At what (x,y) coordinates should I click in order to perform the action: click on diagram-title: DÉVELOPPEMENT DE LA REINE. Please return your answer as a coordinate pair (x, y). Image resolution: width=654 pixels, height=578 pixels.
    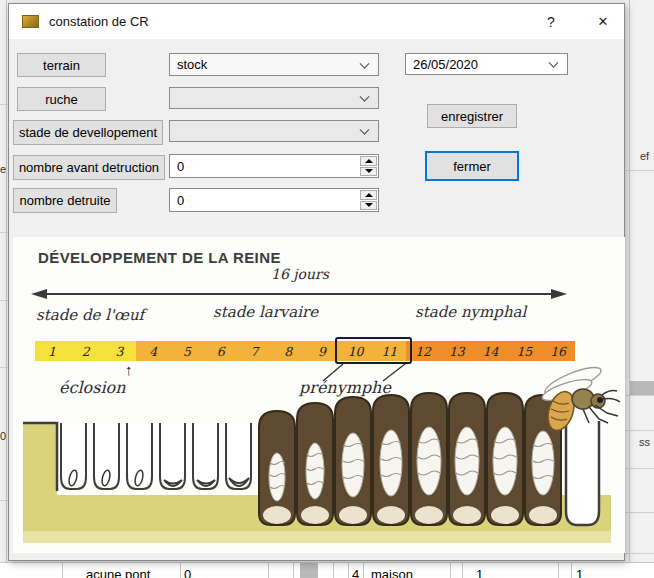
    Looking at the image, I should click on (160, 258).